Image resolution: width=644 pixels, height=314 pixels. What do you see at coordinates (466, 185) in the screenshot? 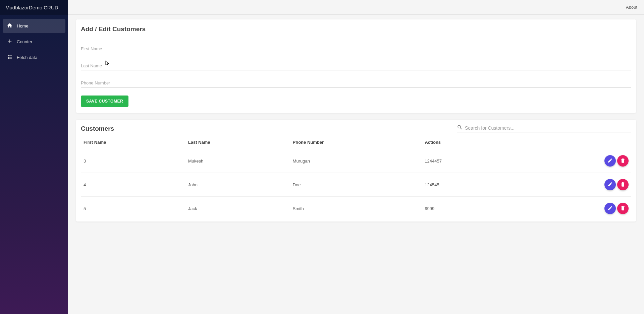
I see `cell-phone: 124545` at bounding box center [466, 185].